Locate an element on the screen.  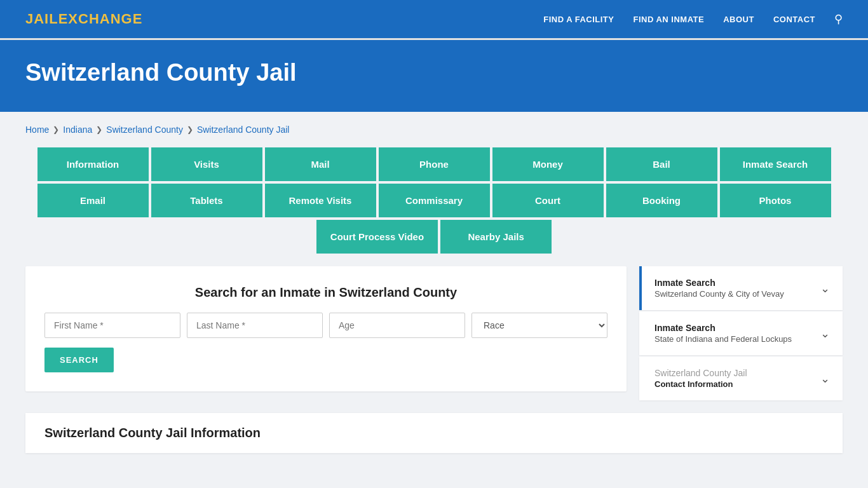
nav-row-2: Email Tablets Remote Visits Commissary C… is located at coordinates (434, 201).